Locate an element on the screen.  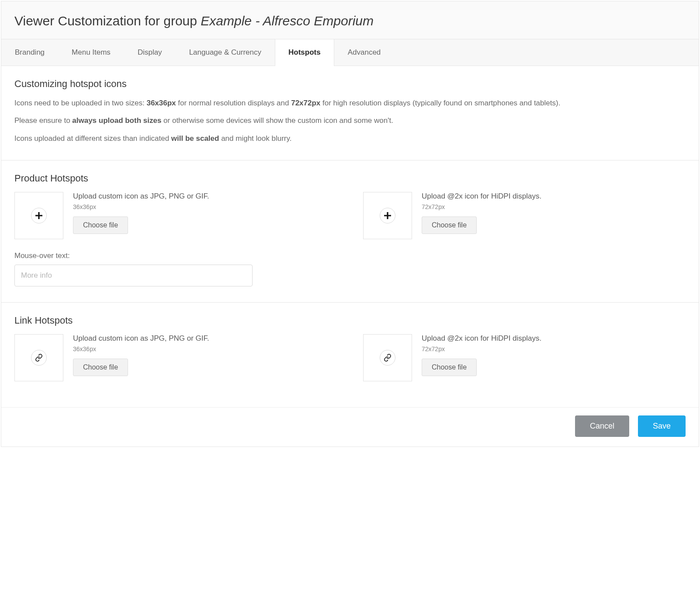
link-hidpi-choose-button: Choose file is located at coordinates (449, 367).